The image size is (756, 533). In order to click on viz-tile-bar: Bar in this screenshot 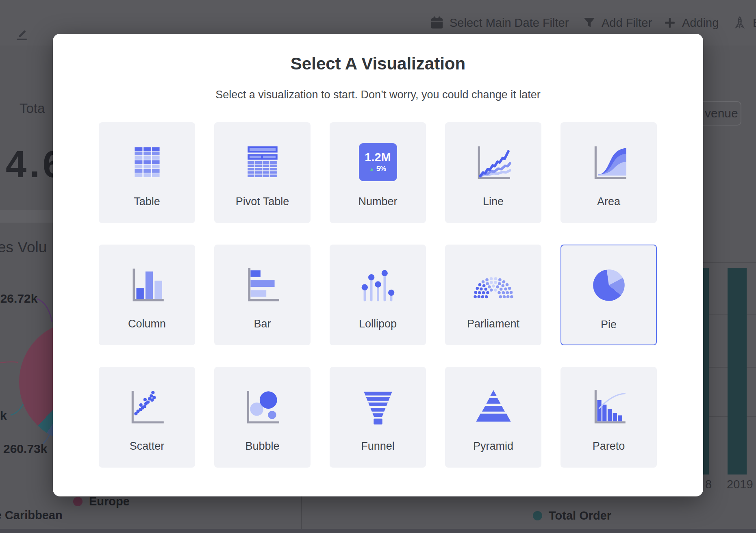, I will do `click(263, 295)`.